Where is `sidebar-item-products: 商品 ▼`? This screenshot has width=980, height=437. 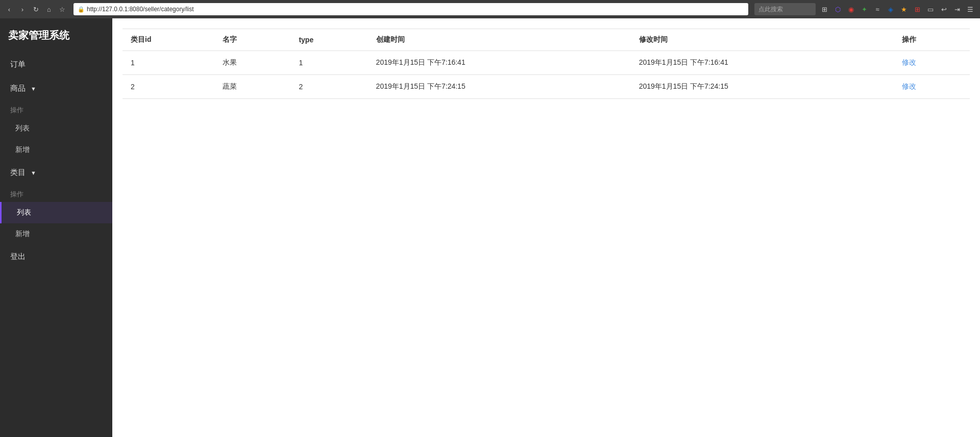
sidebar-item-products: 商品 ▼ is located at coordinates (56, 89).